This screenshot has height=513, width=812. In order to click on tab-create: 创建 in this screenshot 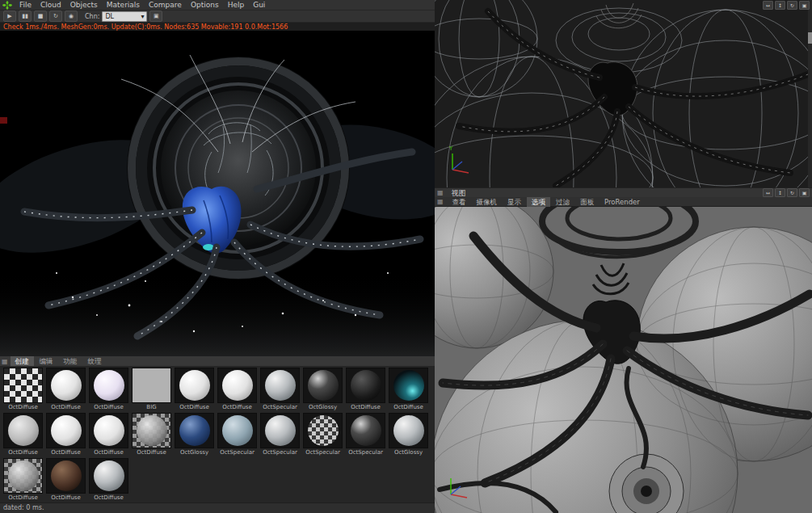, I will do `click(23, 361)`.